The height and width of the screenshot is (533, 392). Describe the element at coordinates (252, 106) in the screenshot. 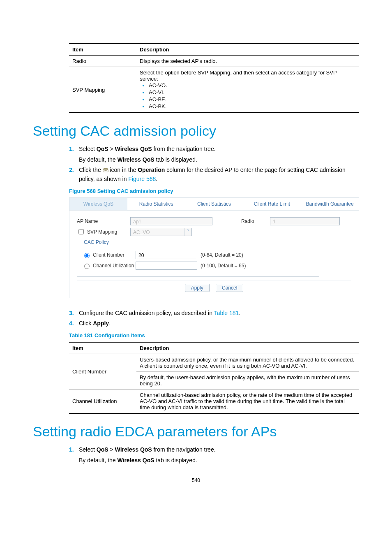

I see `list-item: AC-BK.` at that location.